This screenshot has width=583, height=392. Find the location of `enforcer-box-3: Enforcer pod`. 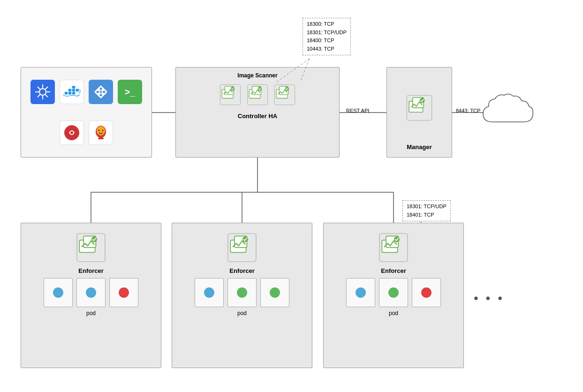

enforcer-box-3: Enforcer pod is located at coordinates (394, 295).